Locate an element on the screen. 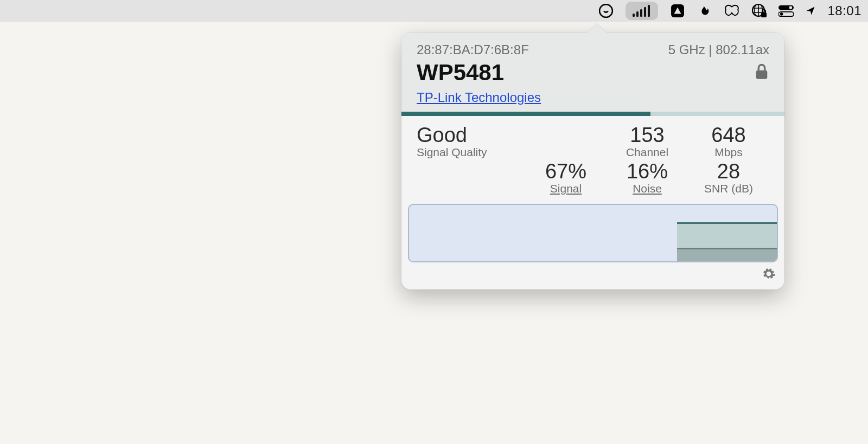  mac-address: 28:87:BA:D7:6B:8F is located at coordinates (473, 50).